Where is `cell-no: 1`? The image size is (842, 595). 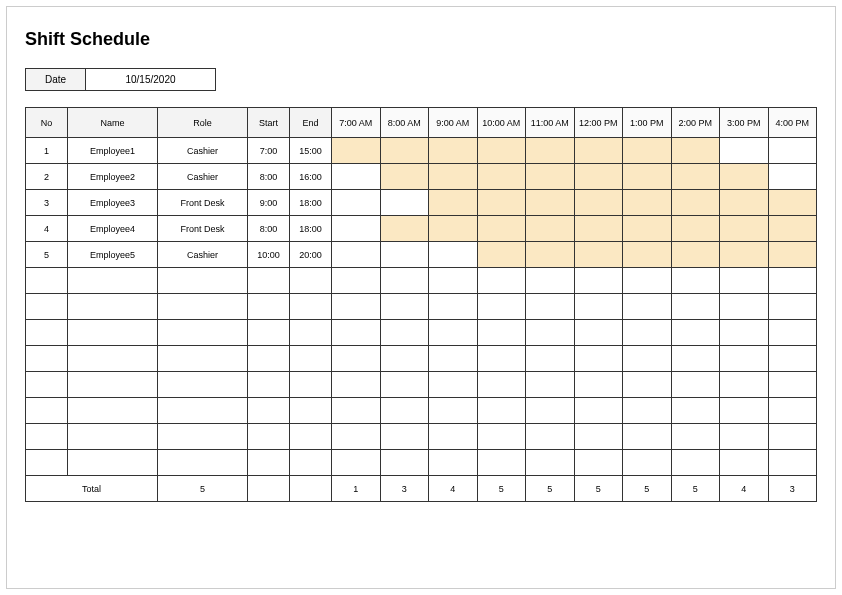 cell-no: 1 is located at coordinates (47, 151).